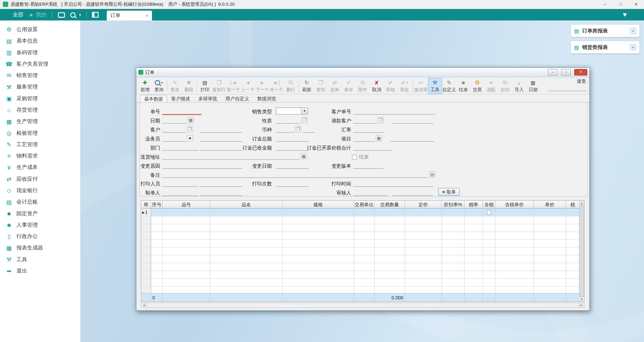 The image size is (644, 342). I want to click on toolbar-discount-button: %折扣, so click(505, 86).